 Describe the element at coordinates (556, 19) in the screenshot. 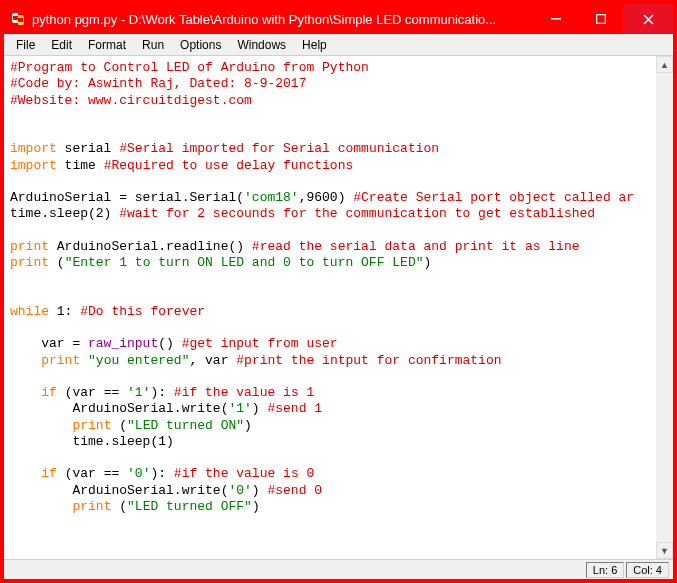

I see `minimize-button` at that location.